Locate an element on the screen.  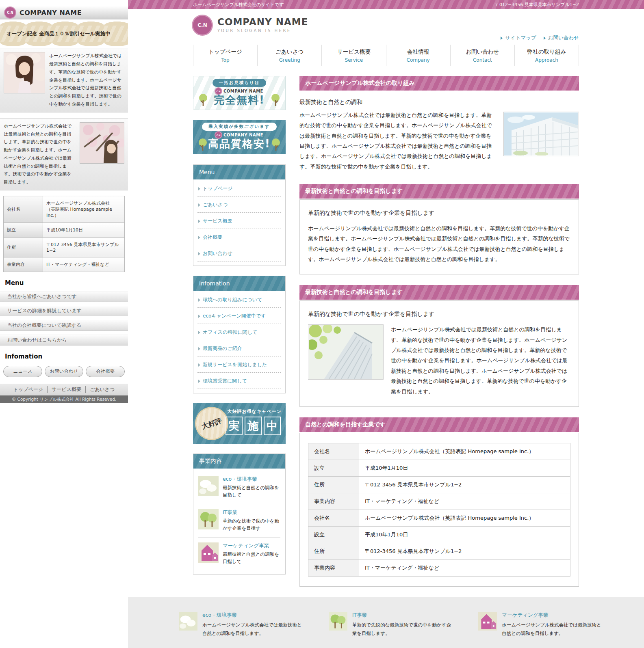
info-item-eco-campaign: ecoキャンペーン開催中です is located at coordinates (239, 316).